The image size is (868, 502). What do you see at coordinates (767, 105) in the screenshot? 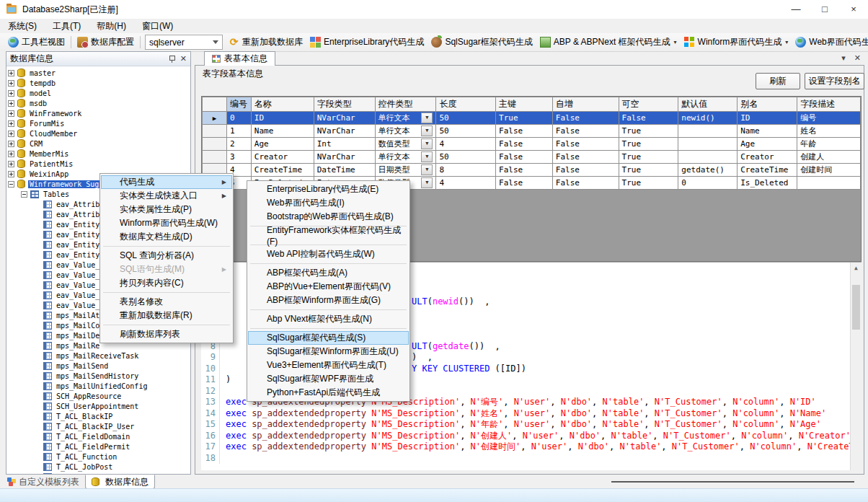
I see `grid-column-header: 别名` at bounding box center [767, 105].